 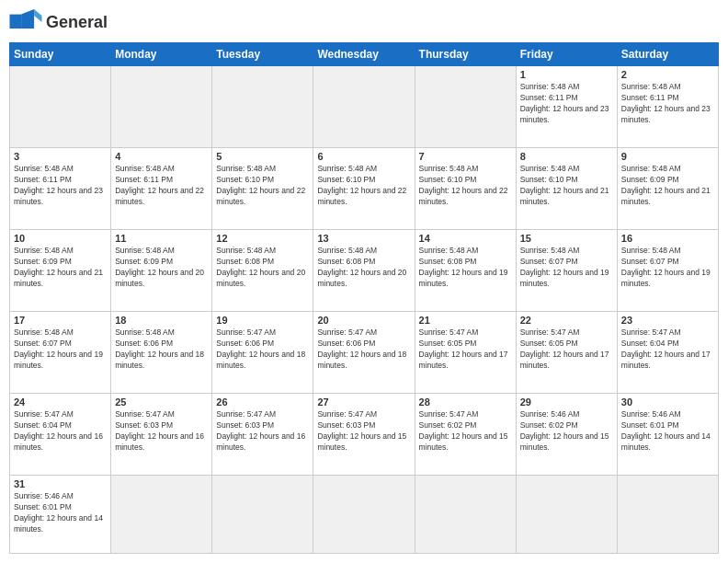 What do you see at coordinates (566, 353) in the screenshot?
I see `calendar-cell: 22Sunrise: 5:47 AM Sunset: 6:05 PM Dayli…` at bounding box center [566, 353].